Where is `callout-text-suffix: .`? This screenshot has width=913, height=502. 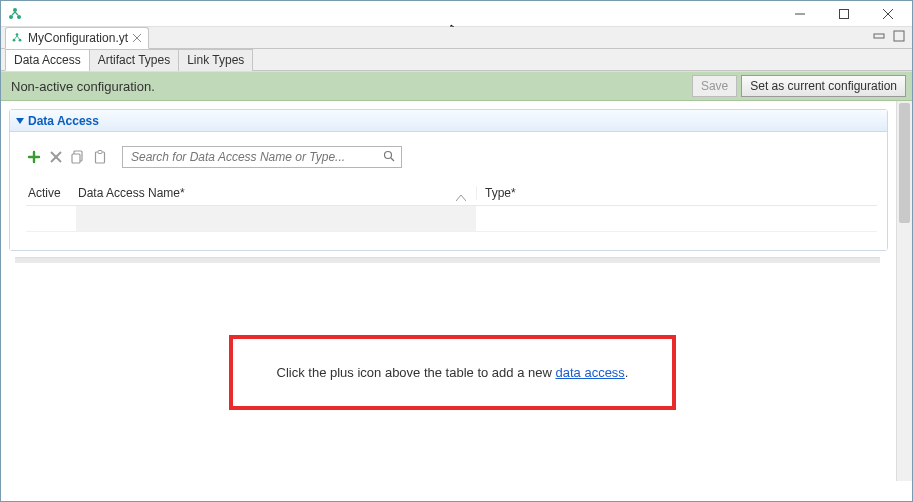
callout-text-suffix: . is located at coordinates (627, 372).